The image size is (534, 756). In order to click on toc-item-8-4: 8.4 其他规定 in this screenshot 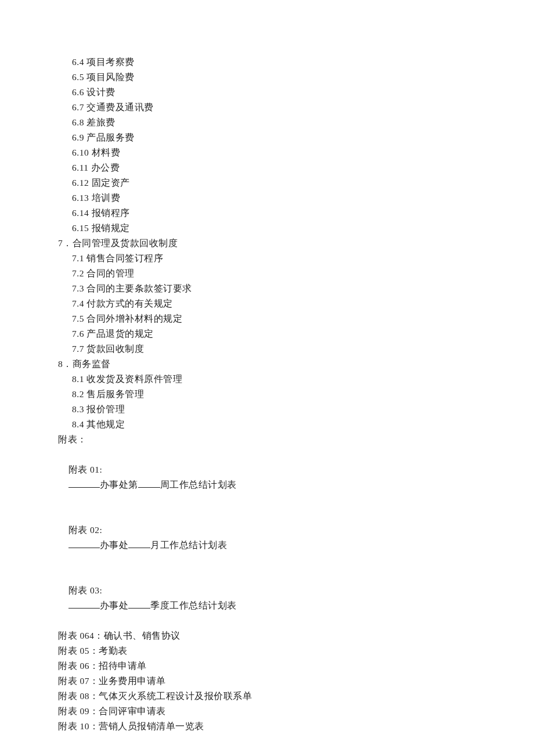, I will do `click(296, 424)`.